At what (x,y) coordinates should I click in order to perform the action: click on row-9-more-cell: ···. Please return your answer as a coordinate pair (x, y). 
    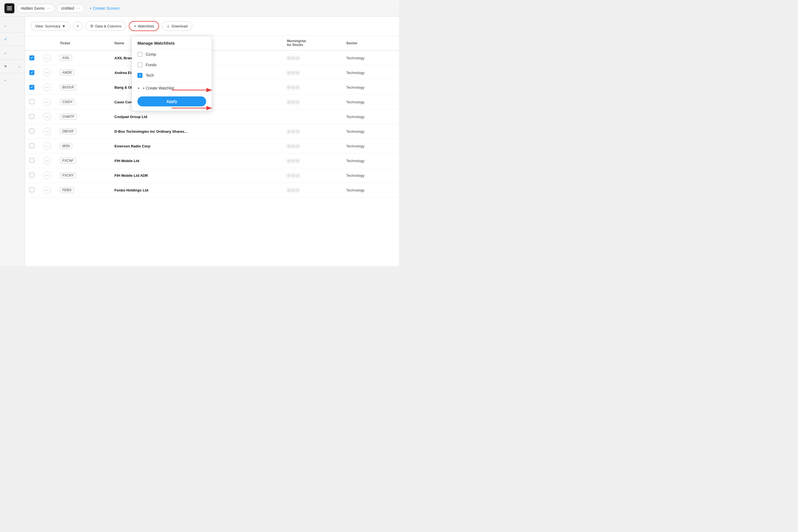
    Looking at the image, I should click on (47, 190).